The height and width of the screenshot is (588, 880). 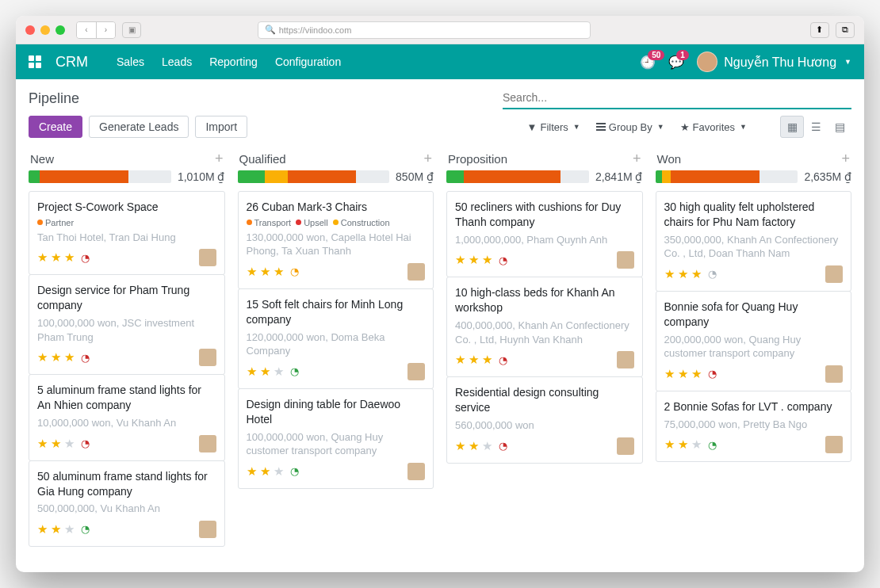 What do you see at coordinates (105, 30) in the screenshot?
I see `forward-button: ›` at bounding box center [105, 30].